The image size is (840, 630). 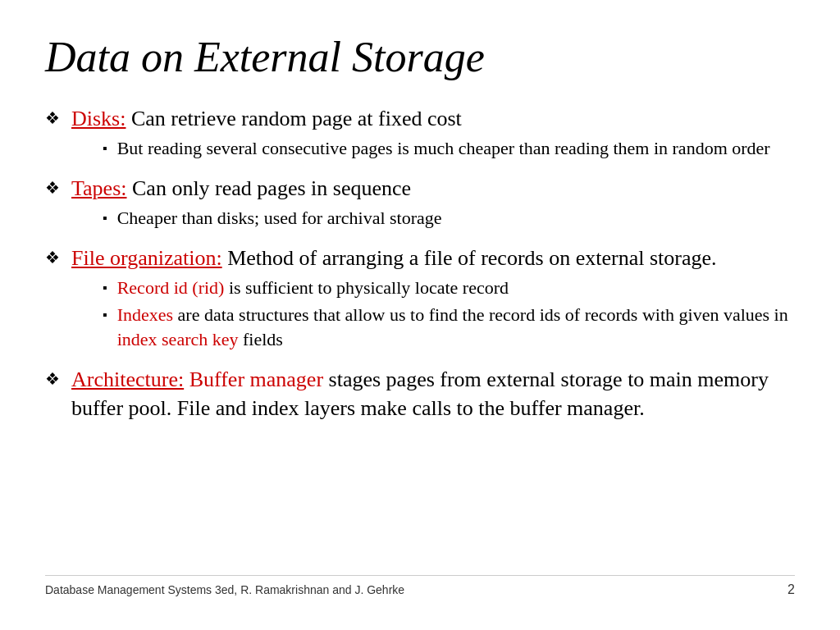 I want to click on tapes-link: Tapes:, so click(x=99, y=189).